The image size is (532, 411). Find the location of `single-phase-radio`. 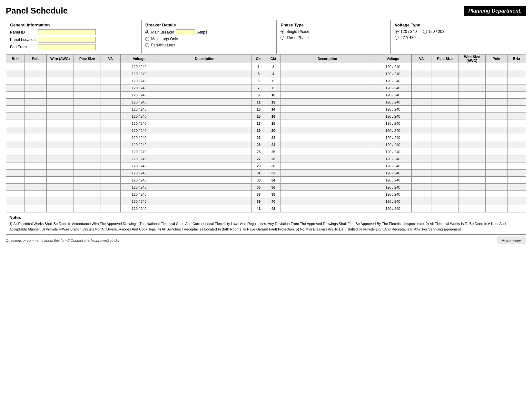

single-phase-radio is located at coordinates (282, 32).